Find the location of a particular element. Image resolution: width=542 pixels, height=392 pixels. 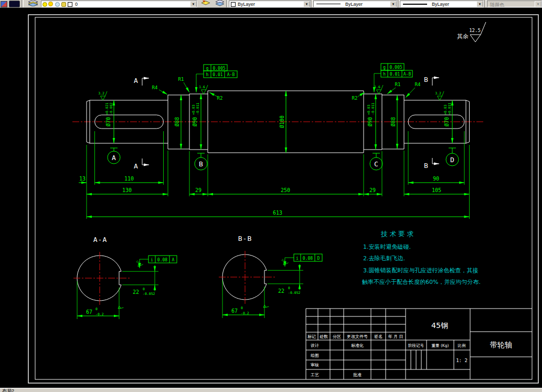

cut-b-bottom-label: B is located at coordinates (426, 166).